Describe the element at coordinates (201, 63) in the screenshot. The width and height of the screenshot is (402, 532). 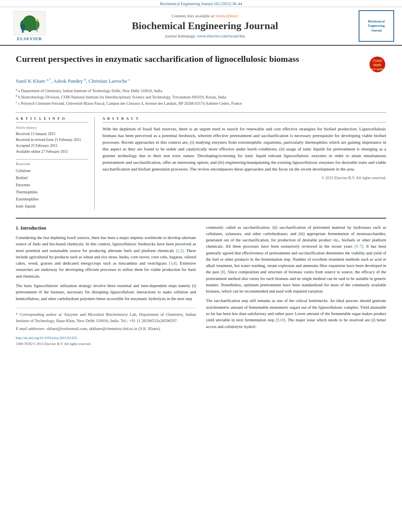
I see `article-title-section: Current perspectives in enzymatic saccha…` at that location.